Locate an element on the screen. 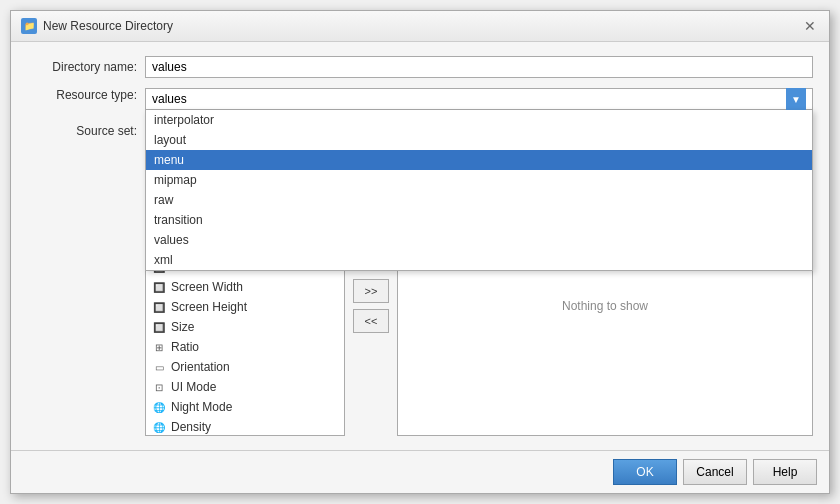 This screenshot has width=840, height=504. ui-mode-icon: ⊡ is located at coordinates (159, 387).